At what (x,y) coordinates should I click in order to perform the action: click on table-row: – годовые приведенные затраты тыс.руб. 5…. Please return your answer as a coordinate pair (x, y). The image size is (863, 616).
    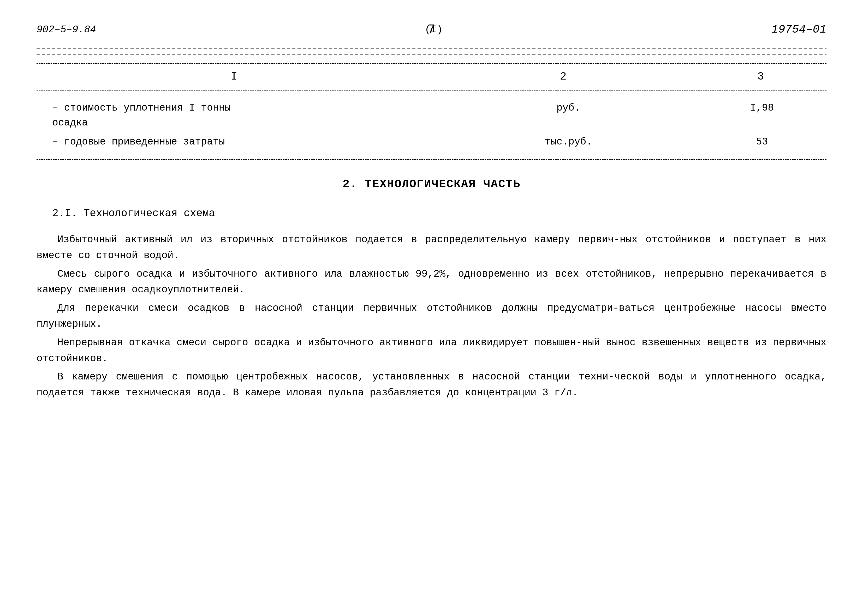
    Looking at the image, I should click on (432, 142).